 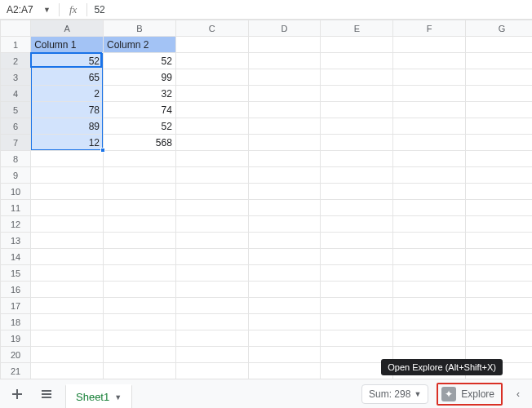 I want to click on cell-F13, so click(x=429, y=241).